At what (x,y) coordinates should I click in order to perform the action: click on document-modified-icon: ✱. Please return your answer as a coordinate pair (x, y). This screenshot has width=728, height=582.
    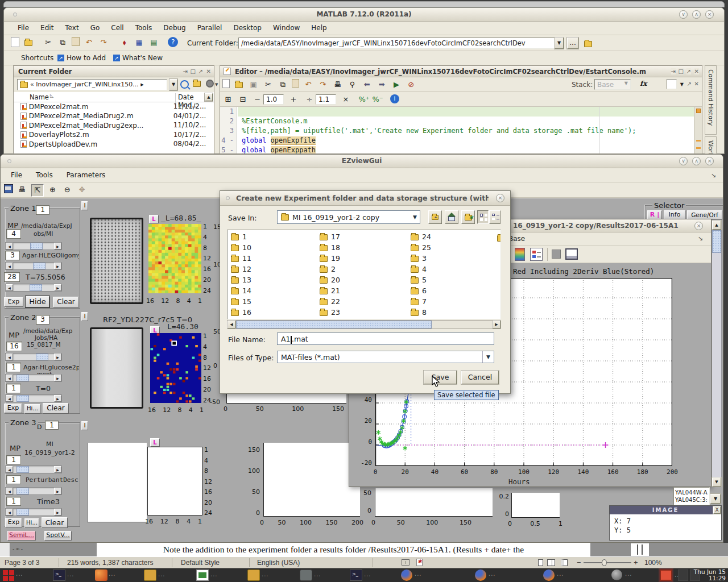
    Looking at the image, I should click on (420, 563).